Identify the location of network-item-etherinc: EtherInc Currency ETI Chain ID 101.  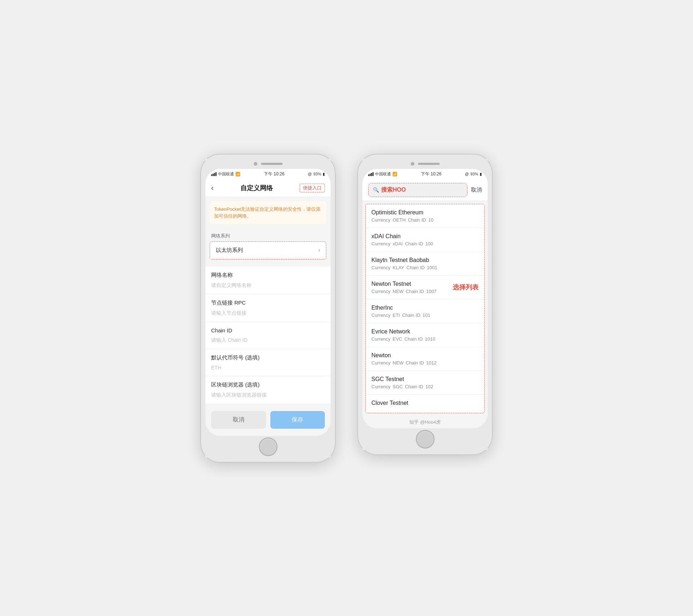
(425, 311).